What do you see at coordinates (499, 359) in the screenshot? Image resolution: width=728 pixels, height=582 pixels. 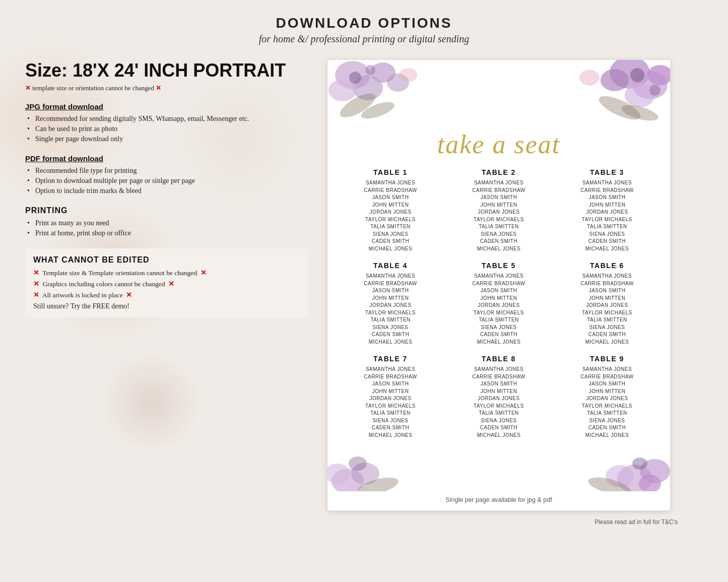 I see `table-name-8: TABLE 8` at bounding box center [499, 359].